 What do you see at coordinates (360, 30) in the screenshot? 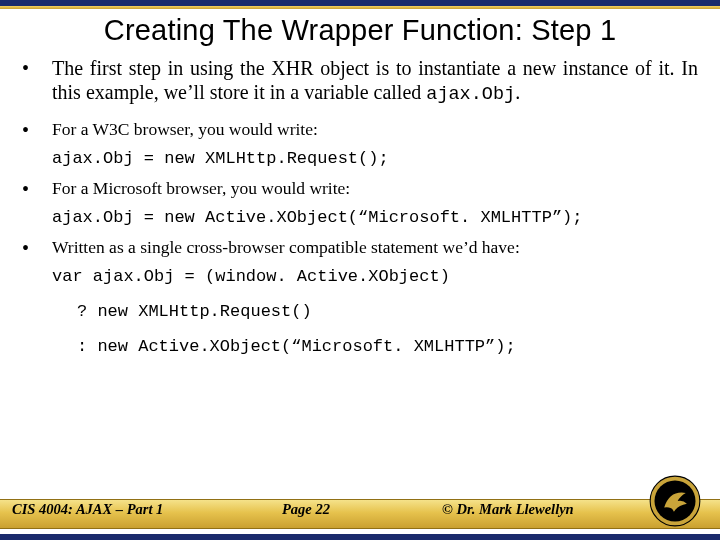
I see `slide-title: Creating The Wrapper Function: Step 1` at bounding box center [360, 30].